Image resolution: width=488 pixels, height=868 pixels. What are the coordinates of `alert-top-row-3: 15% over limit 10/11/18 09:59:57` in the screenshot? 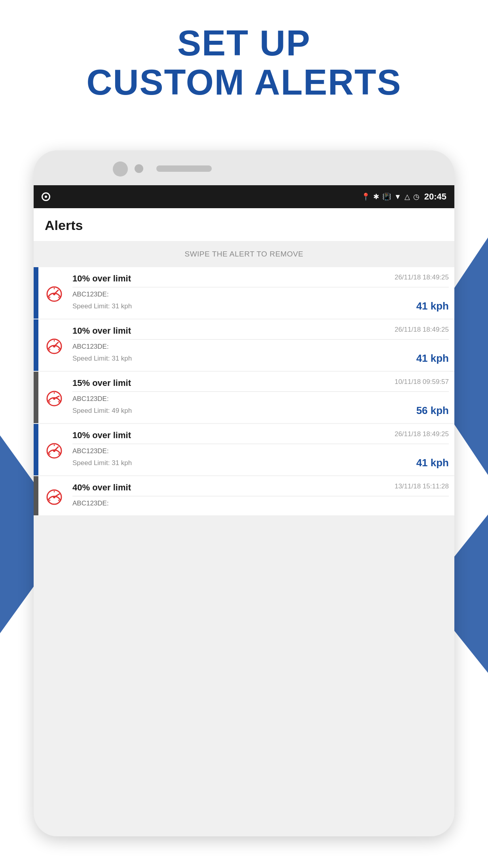 It's located at (260, 383).